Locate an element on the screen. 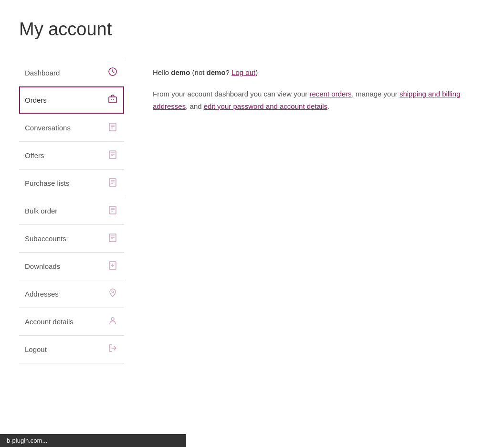  sidebar-item-downloads: Downloads is located at coordinates (72, 266).